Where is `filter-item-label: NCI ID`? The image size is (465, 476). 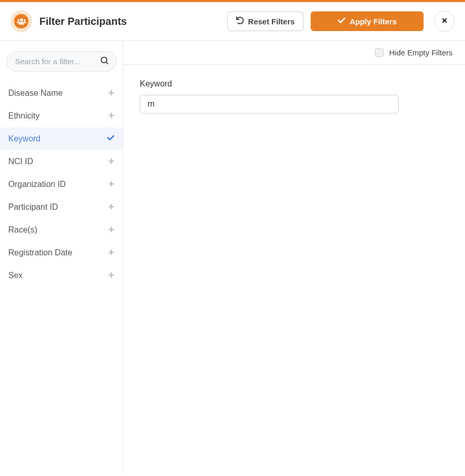 filter-item-label: NCI ID is located at coordinates (21, 162).